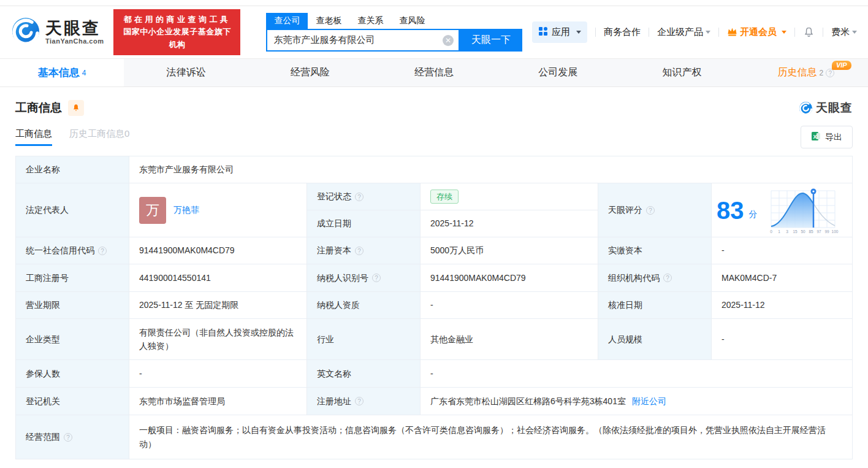  Describe the element at coordinates (177, 32) in the screenshot. I see `promo-banner: 都在用的商业查询工具 国家中小企业发展子基金旗下机构` at that location.